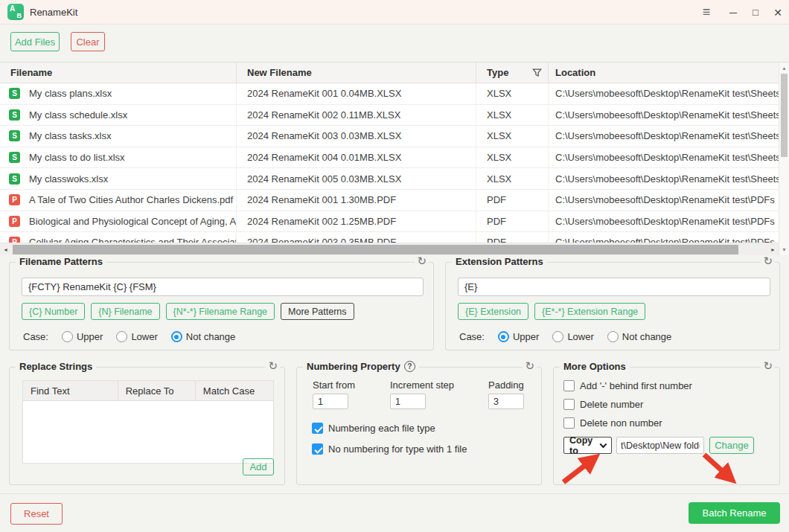 This screenshot has height=532, width=789. What do you see at coordinates (569, 405) in the screenshot?
I see `delete-number-checkbox` at bounding box center [569, 405].